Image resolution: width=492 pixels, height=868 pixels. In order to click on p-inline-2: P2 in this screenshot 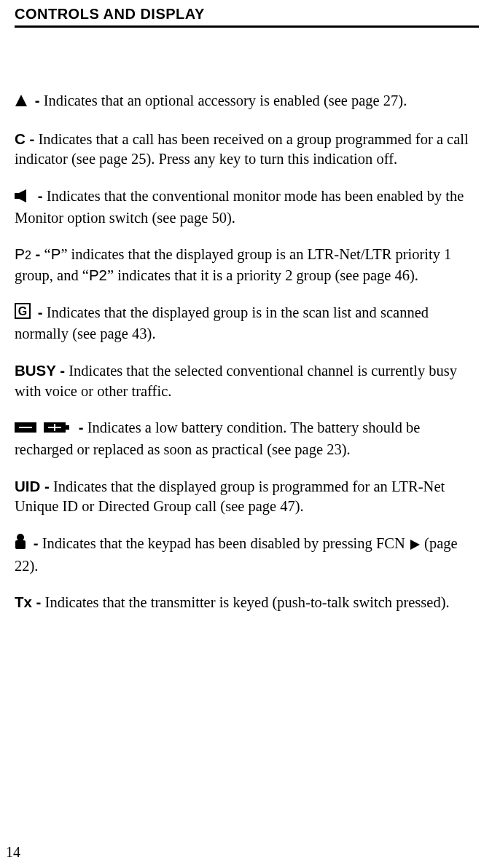, I will do `click(98, 275)`.